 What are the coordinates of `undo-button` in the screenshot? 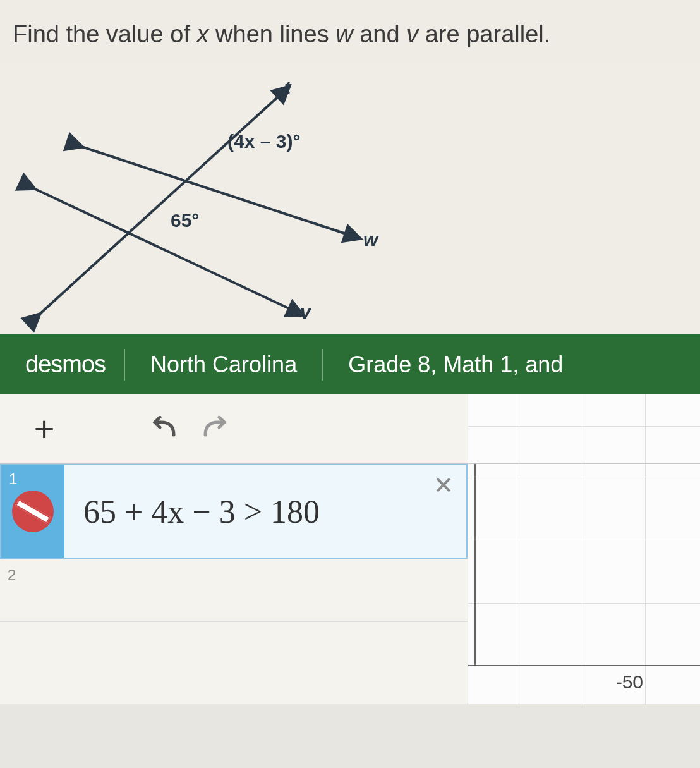 It's located at (164, 429).